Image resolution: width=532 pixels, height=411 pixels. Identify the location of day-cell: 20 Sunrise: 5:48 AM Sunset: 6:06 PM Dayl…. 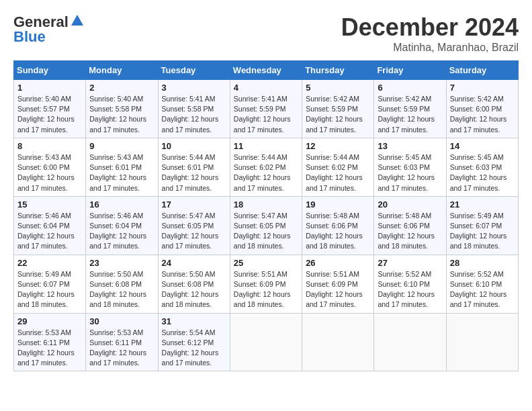
(410, 226).